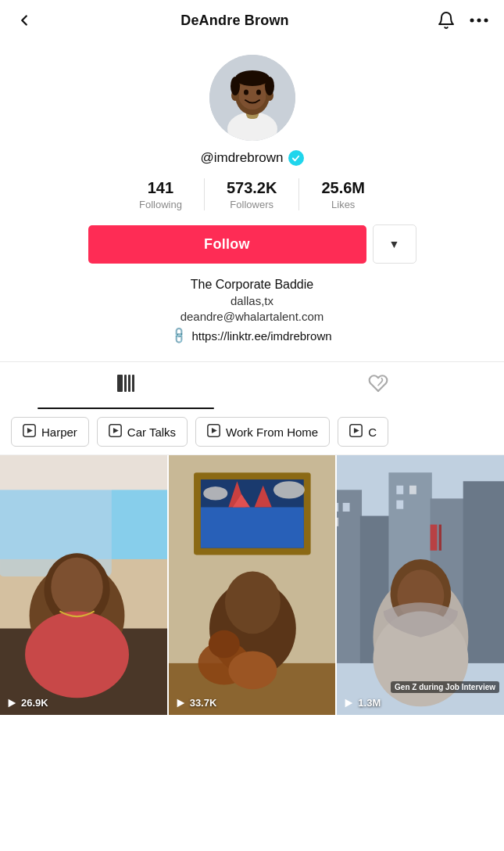 The width and height of the screenshot is (504, 851). I want to click on stat-followers: 573.2K Followers, so click(252, 194).